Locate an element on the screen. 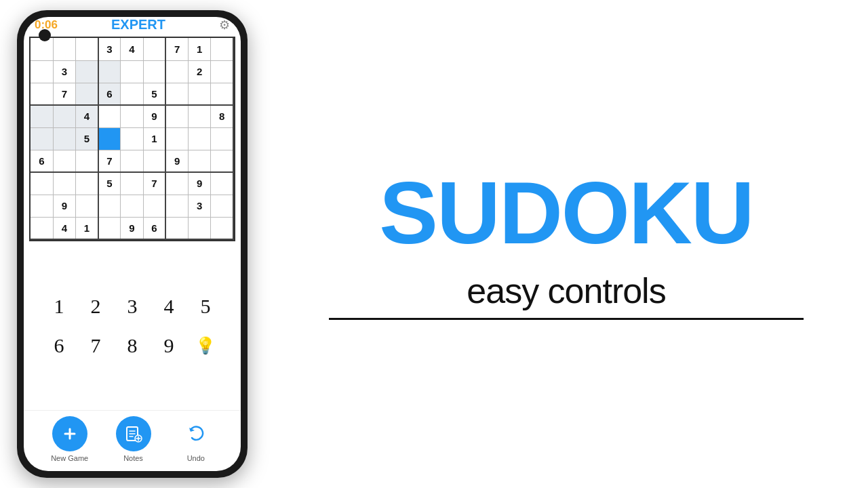 This screenshot has width=868, height=488. sudoku-cell: 2 is located at coordinates (199, 72).